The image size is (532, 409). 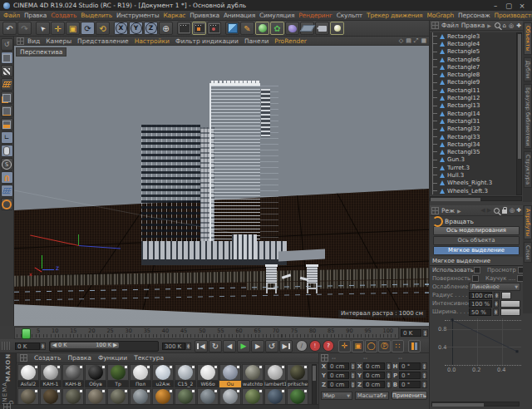 What do you see at coordinates (475, 199) in the screenshot?
I see `object-list-hscrollbar` at bounding box center [475, 199].